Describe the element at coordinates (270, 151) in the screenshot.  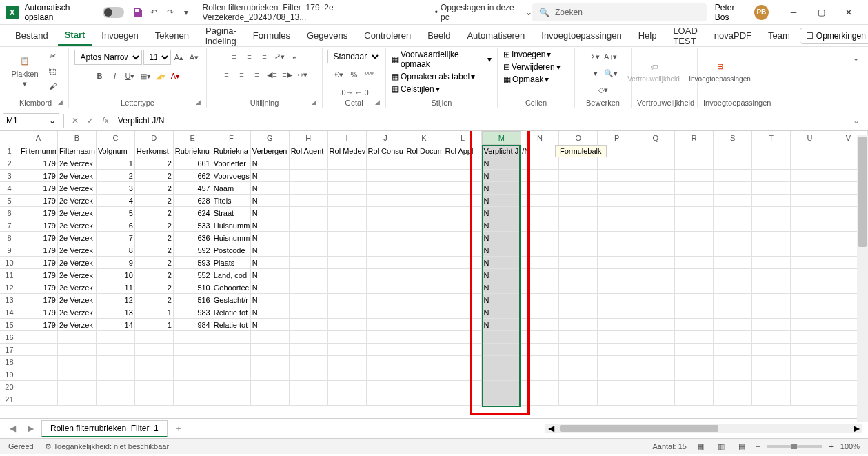
I see `cell: Verbergen` at that location.